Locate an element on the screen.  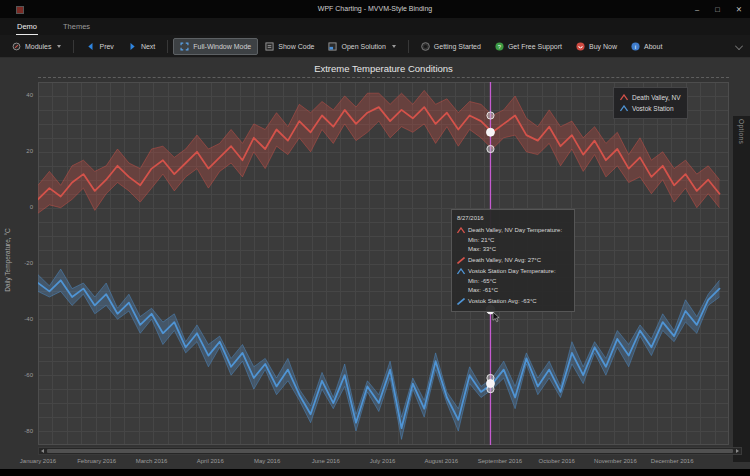
crosshair-tooltip: 8/27/2016 Death Valley, NV Day Temperatu… is located at coordinates (513, 260).